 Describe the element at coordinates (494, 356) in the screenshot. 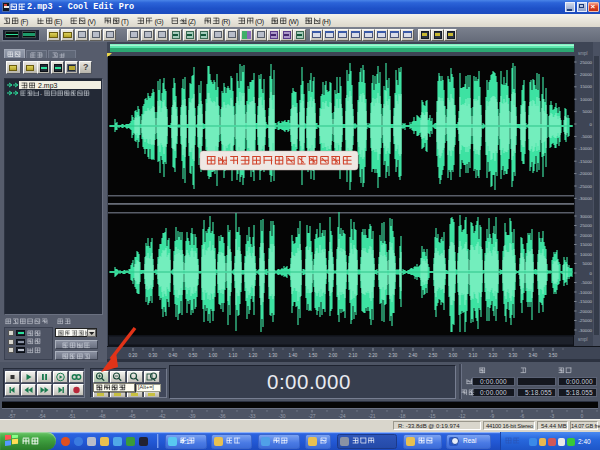

I see `svg-text: 3:20` at that location.